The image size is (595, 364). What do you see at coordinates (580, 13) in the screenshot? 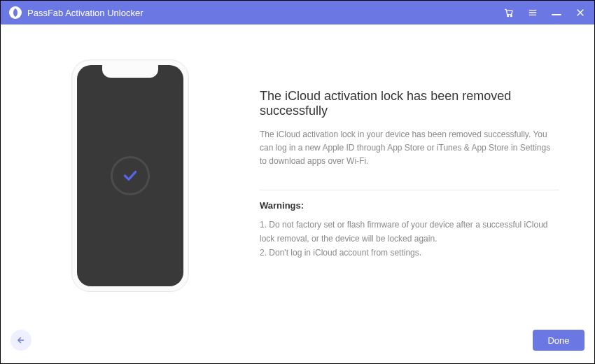
I see `close-button` at bounding box center [580, 13].